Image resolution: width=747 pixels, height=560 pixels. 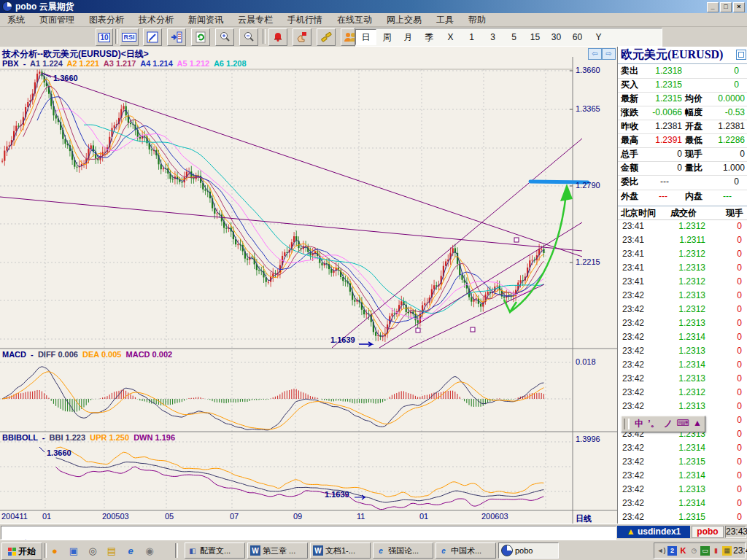 What do you see at coordinates (206, 20) in the screenshot?
I see `menu-item-新闻资讯: 新闻资讯` at bounding box center [206, 20].